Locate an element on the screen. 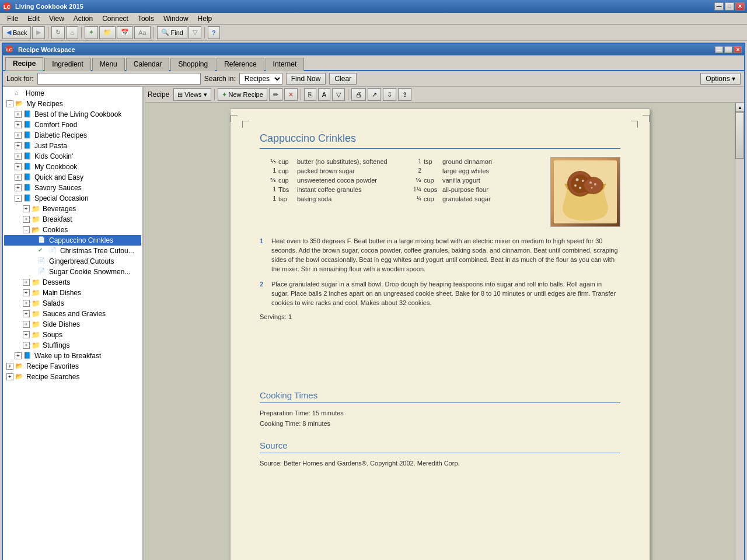  tree-toggle-sauces: + is located at coordinates (26, 314).